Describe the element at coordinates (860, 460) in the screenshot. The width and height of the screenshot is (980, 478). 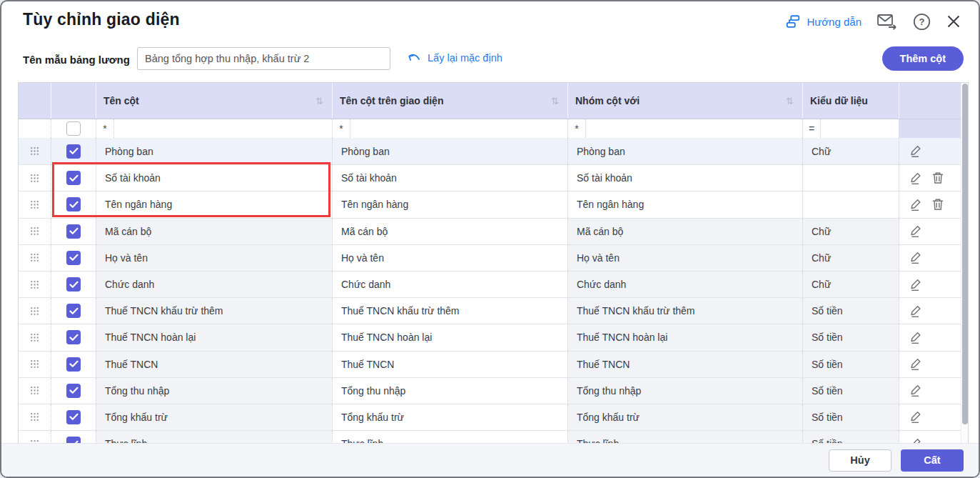
I see `cancel-button: Hủy` at that location.